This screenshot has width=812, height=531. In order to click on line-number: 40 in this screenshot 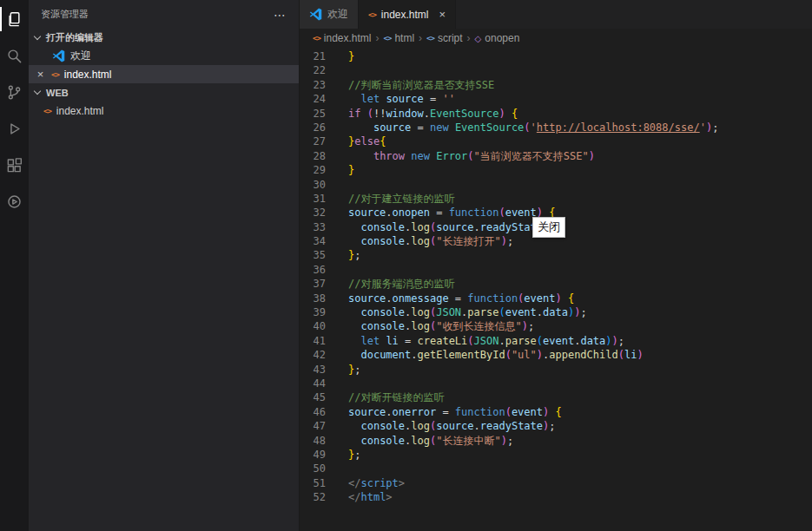, I will do `click(313, 326)`.